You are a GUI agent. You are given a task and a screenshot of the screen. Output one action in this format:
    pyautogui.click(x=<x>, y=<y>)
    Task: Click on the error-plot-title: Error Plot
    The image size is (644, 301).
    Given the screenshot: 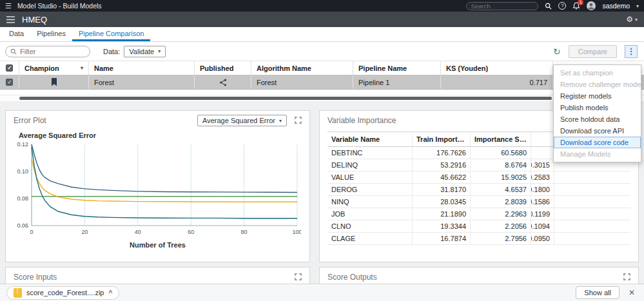 What is the action you would take?
    pyautogui.click(x=30, y=121)
    